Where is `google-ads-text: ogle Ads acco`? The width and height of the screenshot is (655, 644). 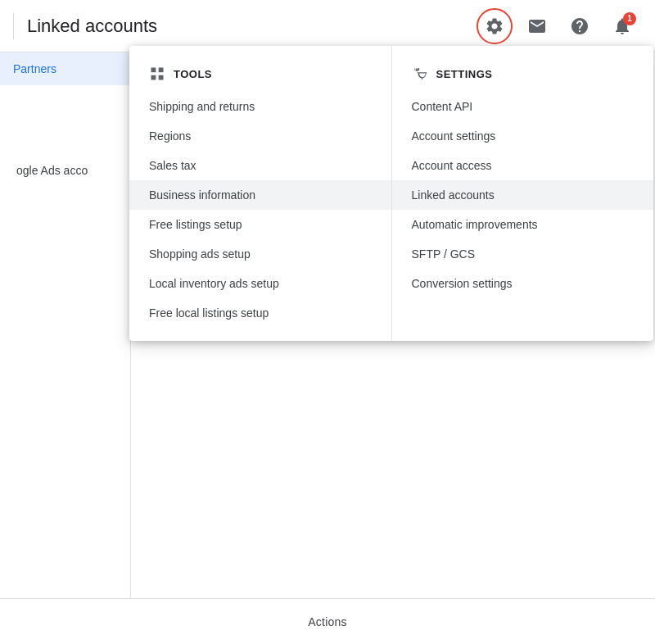
google-ads-text: ogle Ads acco is located at coordinates (52, 170).